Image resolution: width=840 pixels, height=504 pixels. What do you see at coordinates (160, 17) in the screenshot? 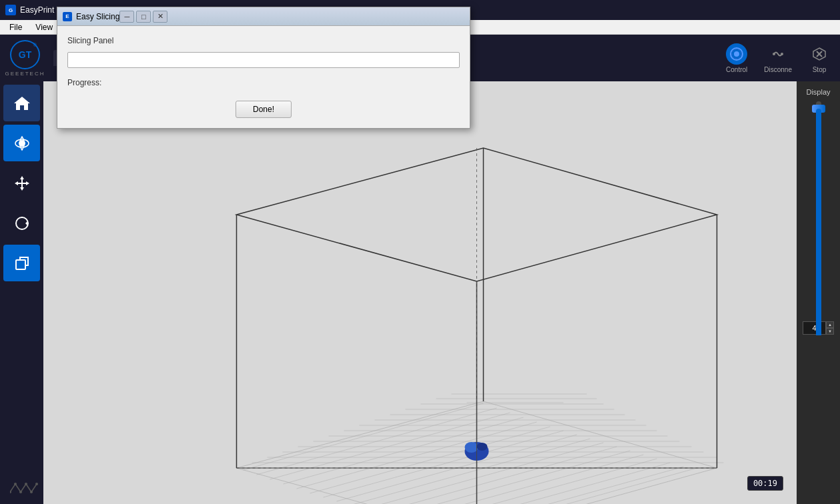
I see `dialog-close-button: ✕` at bounding box center [160, 17].